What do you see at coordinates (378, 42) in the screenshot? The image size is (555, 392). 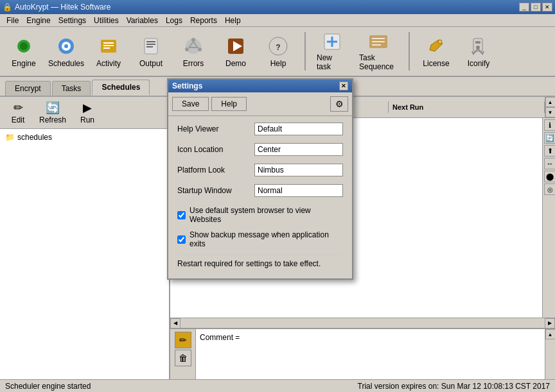 I see `tasksequence-icon` at bounding box center [378, 42].